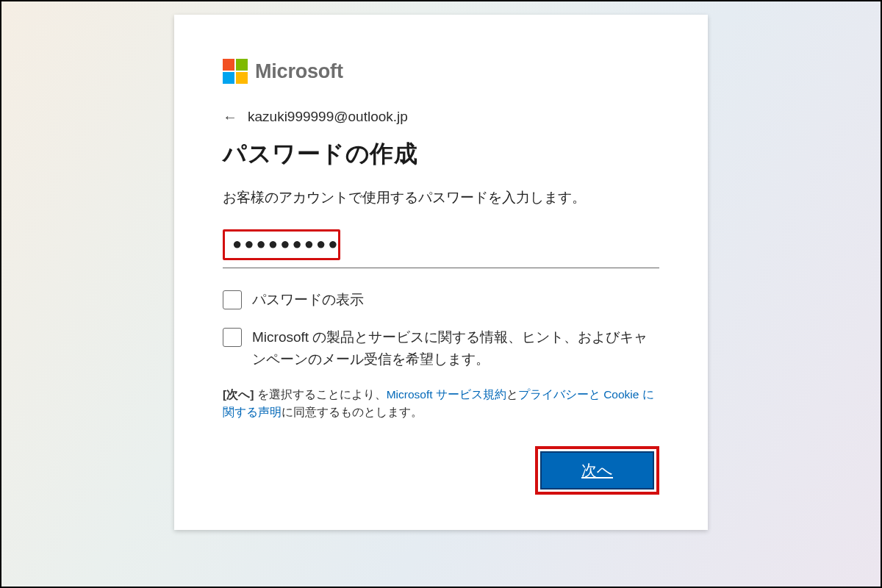  I want to click on next-button-highlight: 次へ, so click(597, 470).